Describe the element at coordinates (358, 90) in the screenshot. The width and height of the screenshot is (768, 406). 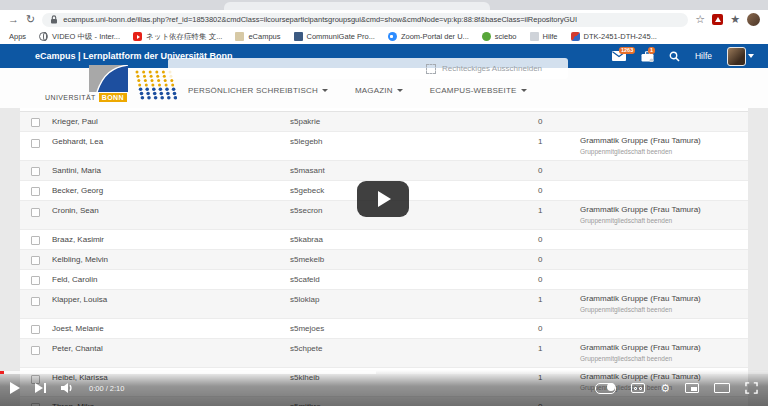
I see `main-navigation: PERSÖNLICHER SCHREIBTISCH MAGAZIN ECAMPU…` at that location.